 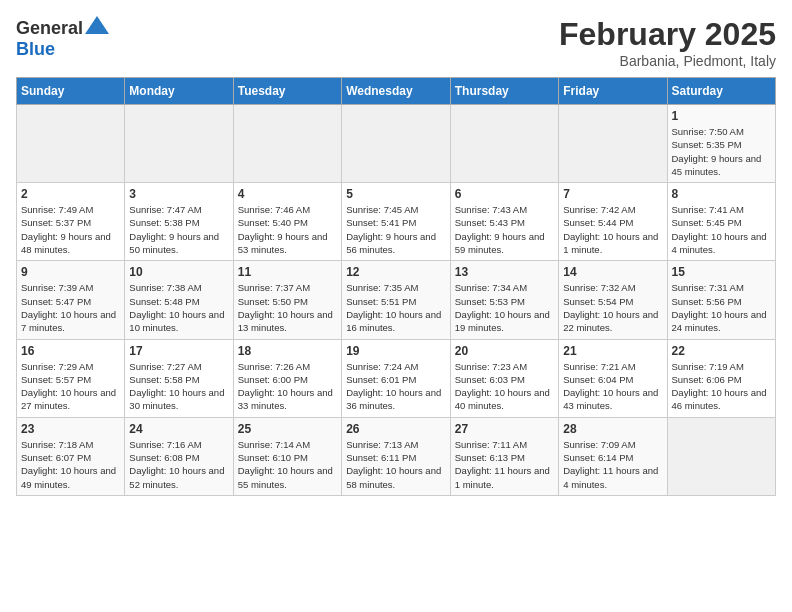 I want to click on calendar-cell: 15Sunrise: 7:31 AM Sunset: 5:56 PM Dayli…, so click(x=722, y=300).